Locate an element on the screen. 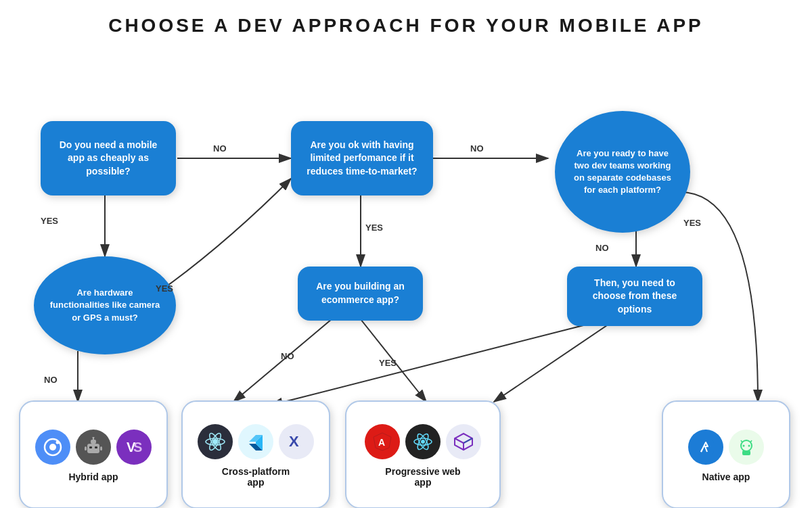  angular-icon: A is located at coordinates (382, 442).